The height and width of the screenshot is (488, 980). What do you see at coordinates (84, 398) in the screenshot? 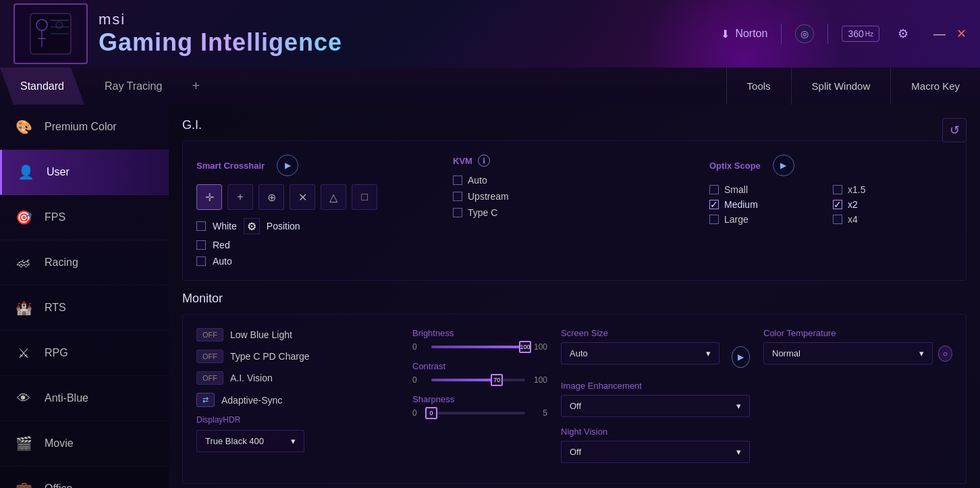
I see `sidebar-item-anti-blue: 👁 Anti-Blue` at bounding box center [84, 398].